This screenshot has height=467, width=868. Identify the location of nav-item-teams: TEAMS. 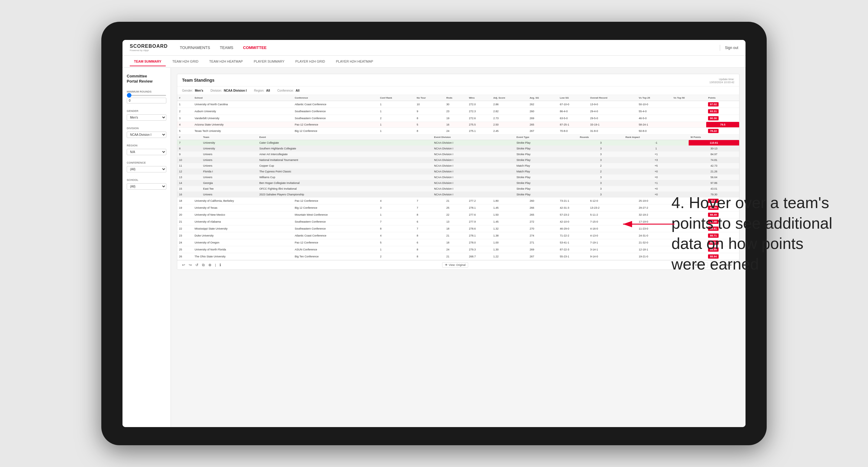
(227, 48).